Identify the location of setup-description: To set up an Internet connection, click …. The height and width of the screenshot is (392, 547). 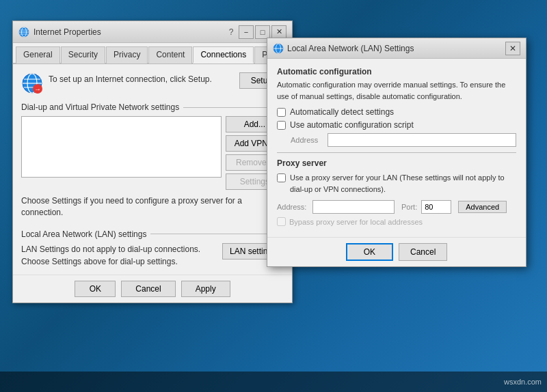
(130, 79).